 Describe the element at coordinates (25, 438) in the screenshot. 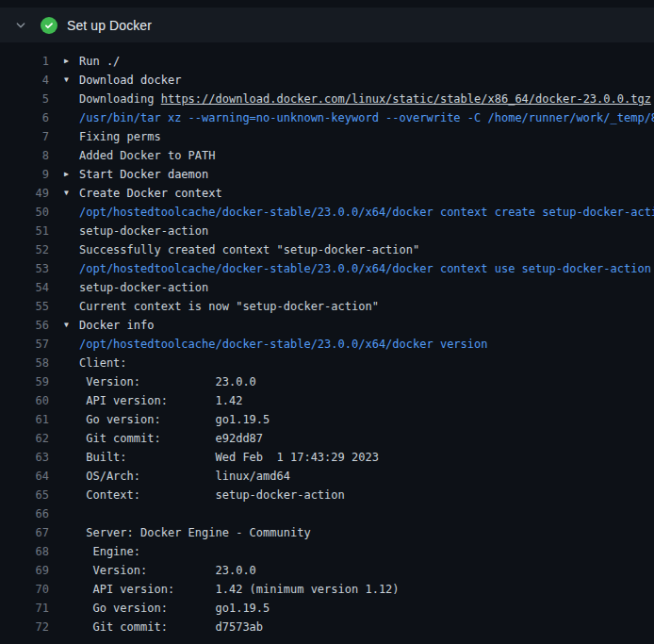

I see `line-number: 62` at that location.